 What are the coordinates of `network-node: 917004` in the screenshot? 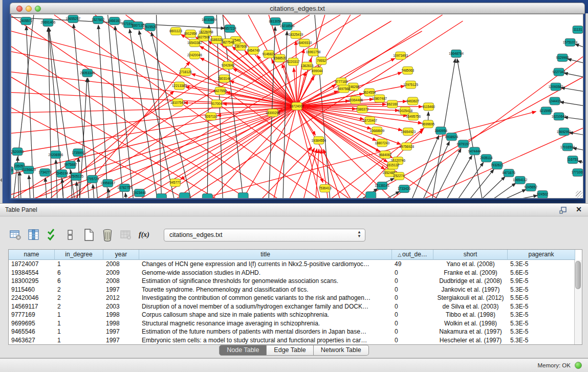 It's located at (216, 103).